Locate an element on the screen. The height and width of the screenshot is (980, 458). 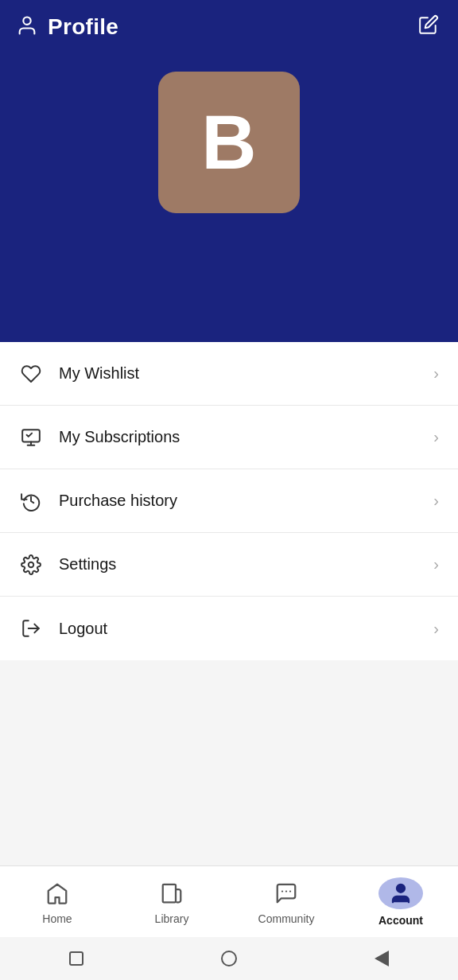
system-back-icon is located at coordinates (382, 959).